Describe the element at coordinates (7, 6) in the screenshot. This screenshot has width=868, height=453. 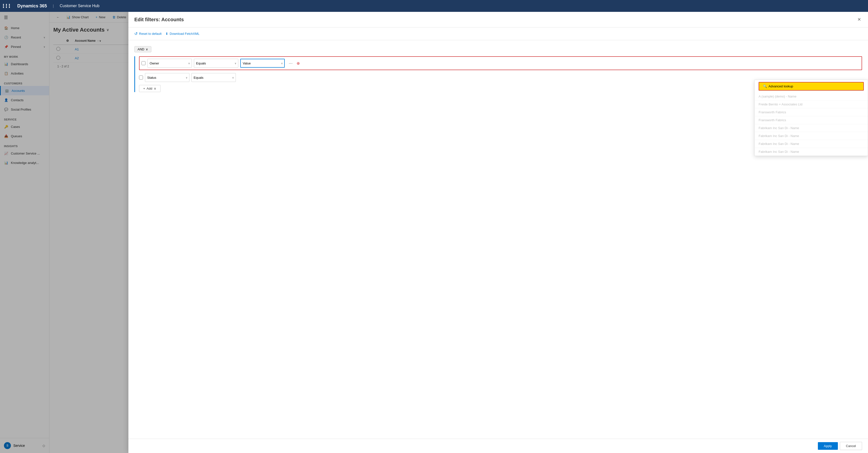
I see `app-grid-icon` at that location.